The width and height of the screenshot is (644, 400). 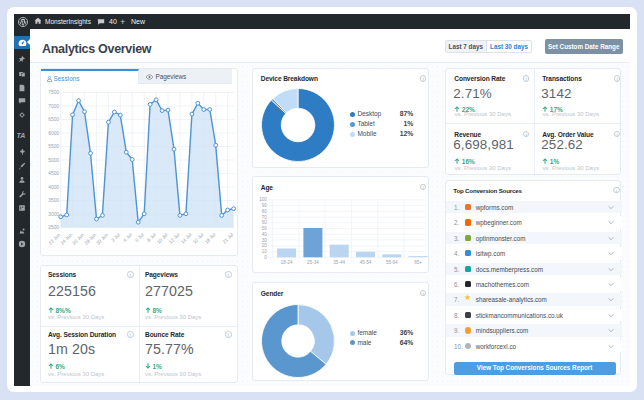 What do you see at coordinates (54, 214) in the screenshot?
I see `svg-text: 3000` at bounding box center [54, 214].